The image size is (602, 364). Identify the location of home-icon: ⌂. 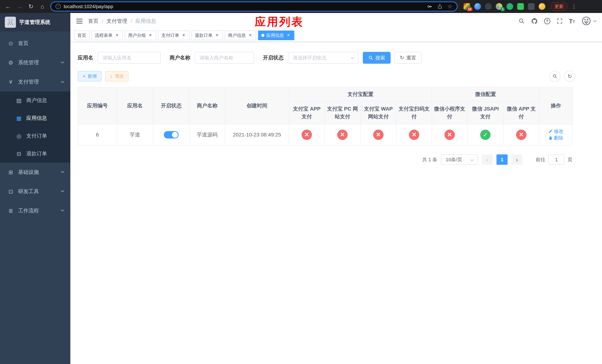
(43, 6).